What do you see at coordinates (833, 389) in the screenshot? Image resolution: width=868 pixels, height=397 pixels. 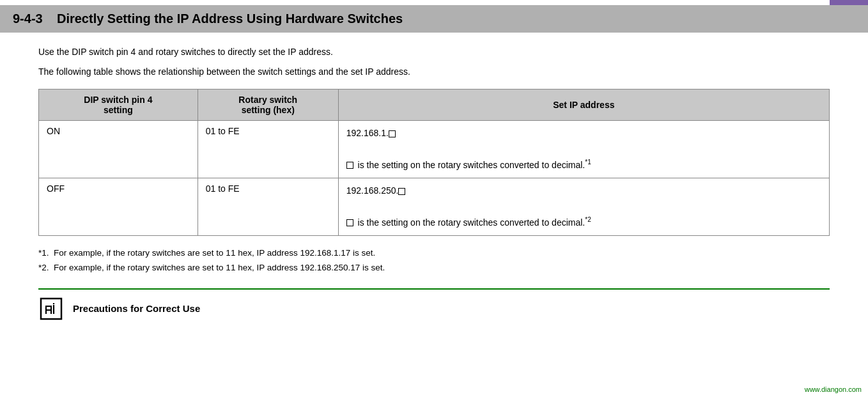 I see `website-reference: www.diangon.com` at bounding box center [833, 389].